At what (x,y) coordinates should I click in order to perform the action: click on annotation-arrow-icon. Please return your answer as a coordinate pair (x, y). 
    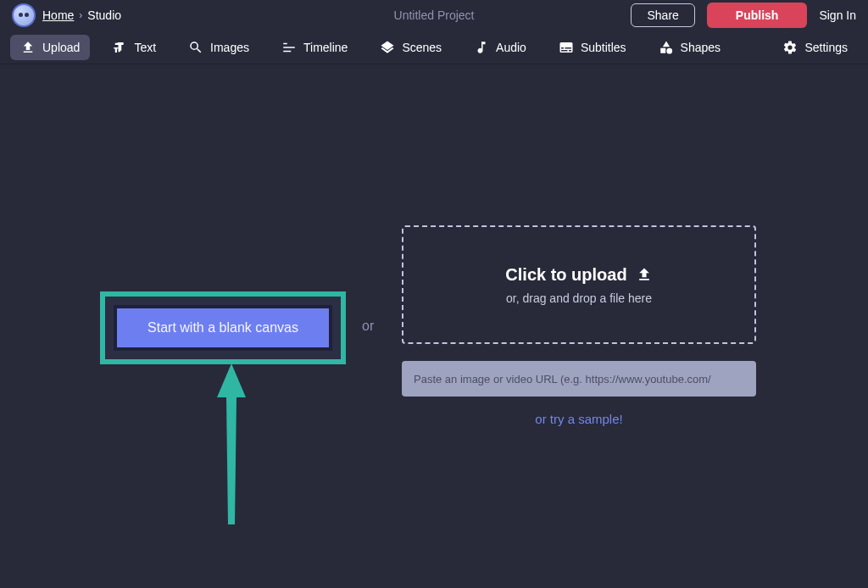
    Looking at the image, I should click on (231, 444).